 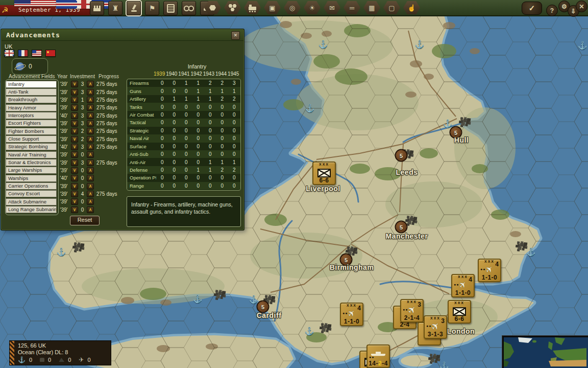 I want to click on field-name: Long Range Submarine, so click(x=31, y=210).